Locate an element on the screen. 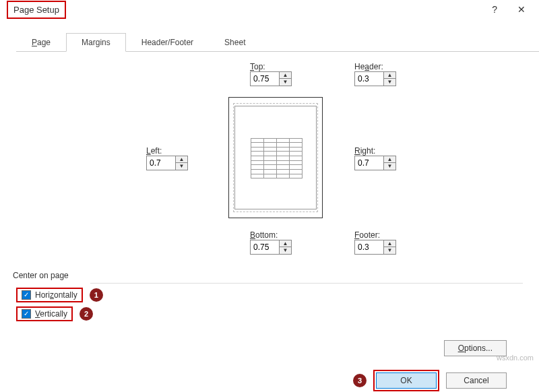 The height and width of the screenshot is (392, 539). annotation-badge-3: 3 is located at coordinates (360, 381).